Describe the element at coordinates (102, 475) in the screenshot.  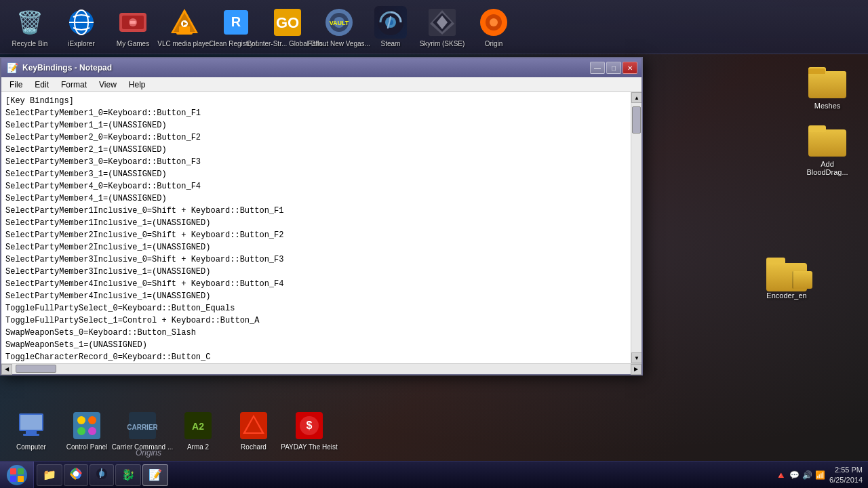
I see `taskbar-app-steam` at that location.